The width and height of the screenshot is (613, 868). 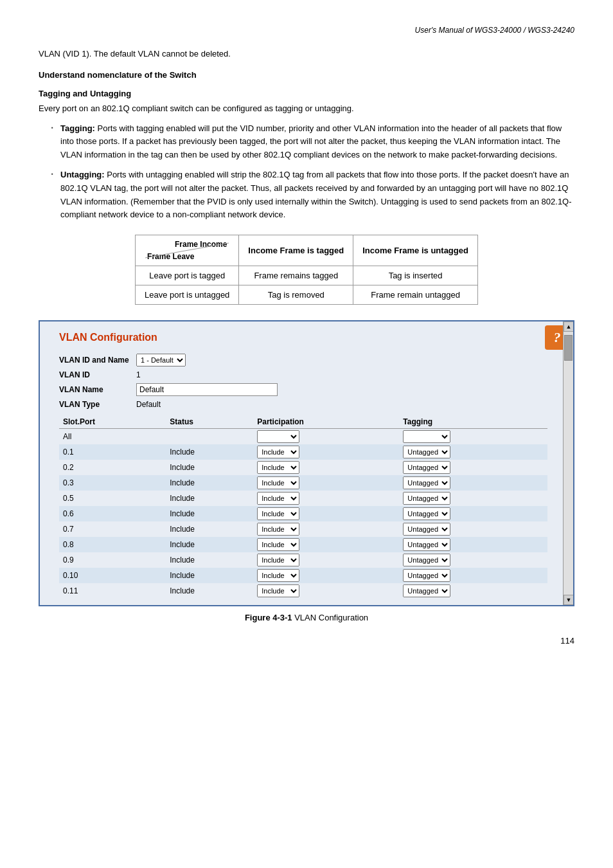 What do you see at coordinates (568, 348) in the screenshot?
I see `scrollbar-thumb` at bounding box center [568, 348].